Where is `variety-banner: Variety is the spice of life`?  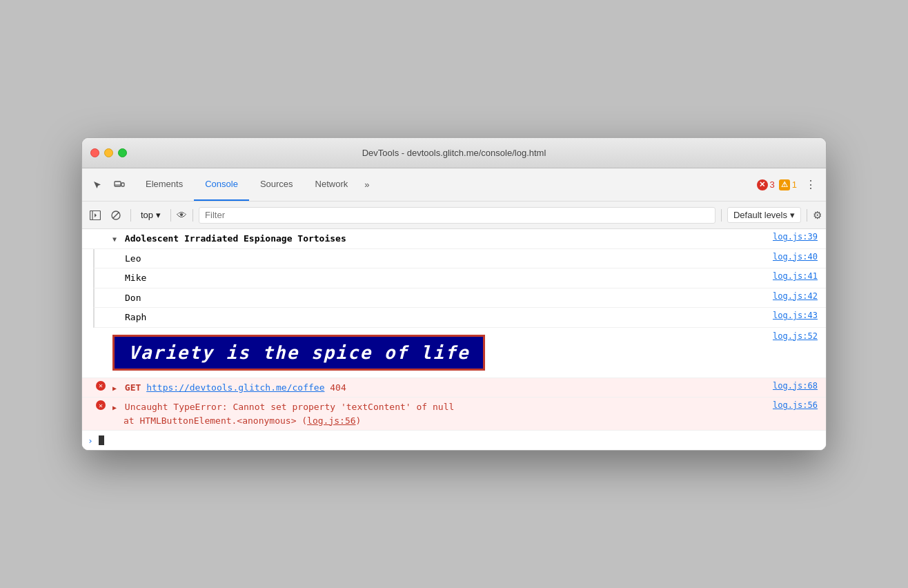 variety-banner: Variety is the spice of life is located at coordinates (299, 353).